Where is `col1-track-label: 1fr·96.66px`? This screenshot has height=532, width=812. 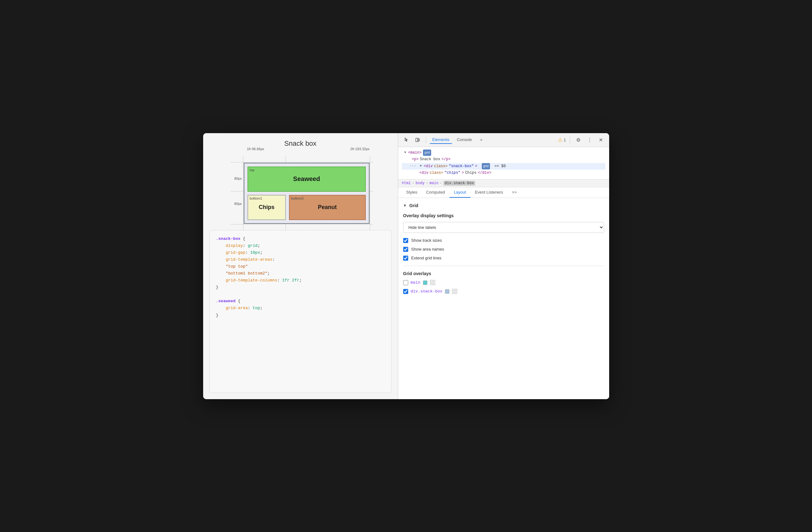
col1-track-label: 1fr·96.66px is located at coordinates (256, 149).